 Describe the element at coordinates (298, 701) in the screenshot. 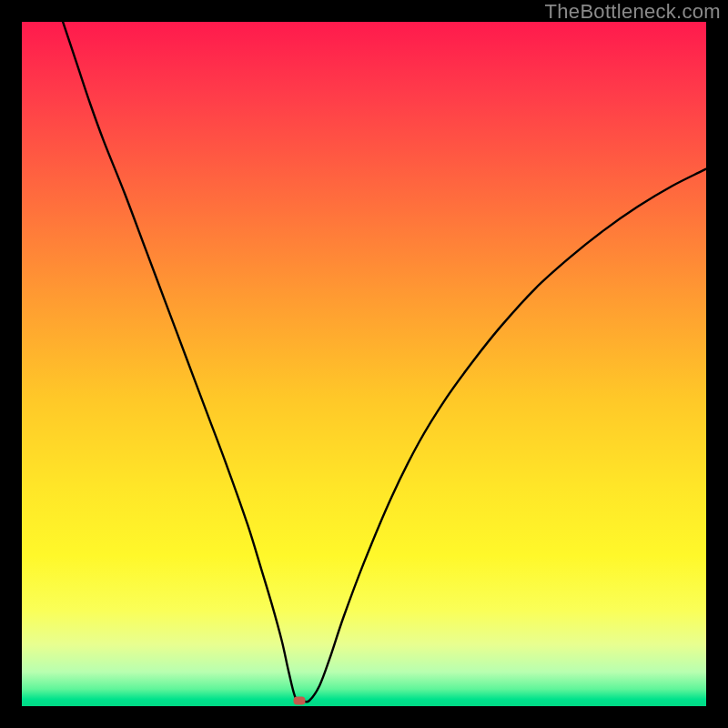

I see `optimal-point-marker` at that location.